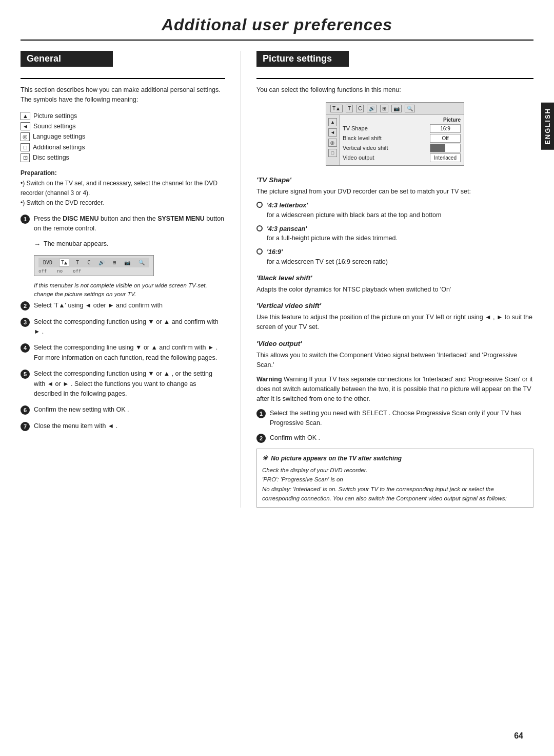 The width and height of the screenshot is (554, 756). What do you see at coordinates (89, 263) in the screenshot?
I see `menubar-c: C` at bounding box center [89, 263].